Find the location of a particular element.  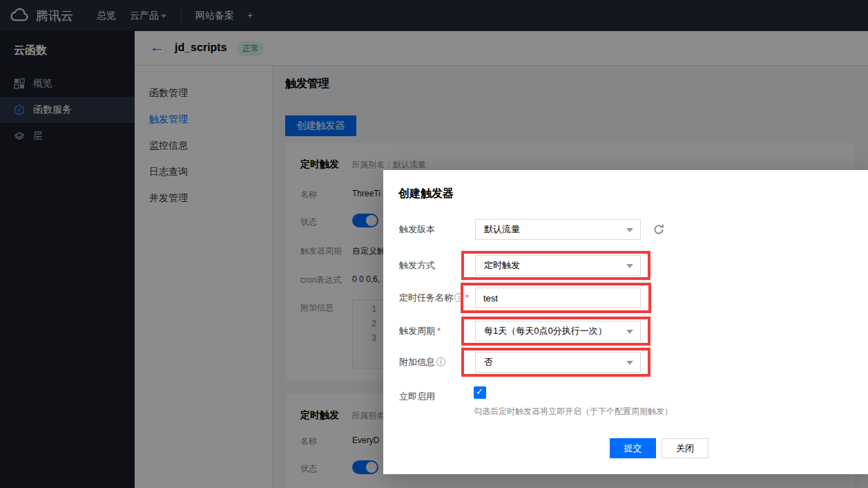

field-label: 触发方式 is located at coordinates (436, 265).